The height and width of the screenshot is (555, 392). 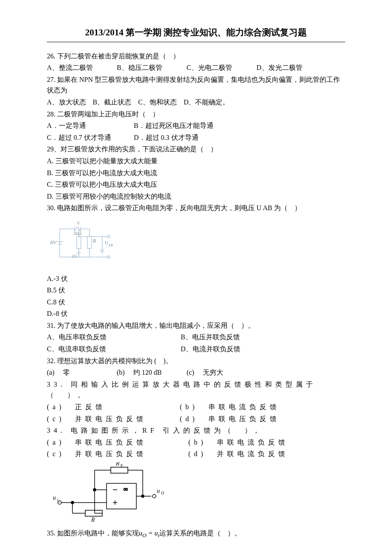 I want to click on q33-opt-a: (a) 正反馈, so click(x=111, y=407).